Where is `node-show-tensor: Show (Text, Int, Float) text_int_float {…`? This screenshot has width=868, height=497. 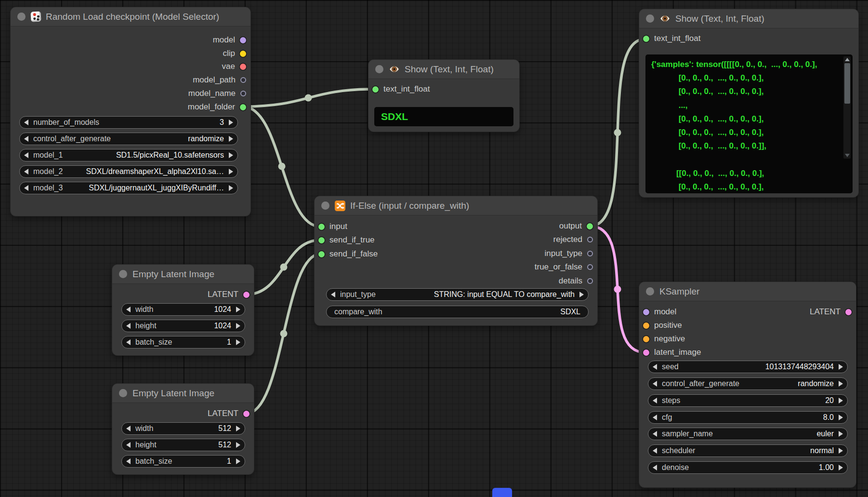 node-show-tensor: Show (Text, Int, Float) text_int_float {… is located at coordinates (749, 103).